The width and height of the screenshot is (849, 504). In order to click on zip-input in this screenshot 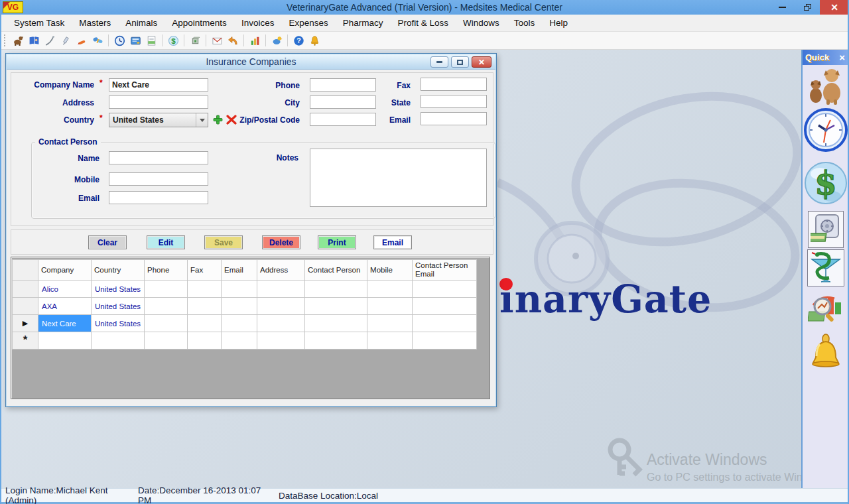, I will do `click(343, 119)`.